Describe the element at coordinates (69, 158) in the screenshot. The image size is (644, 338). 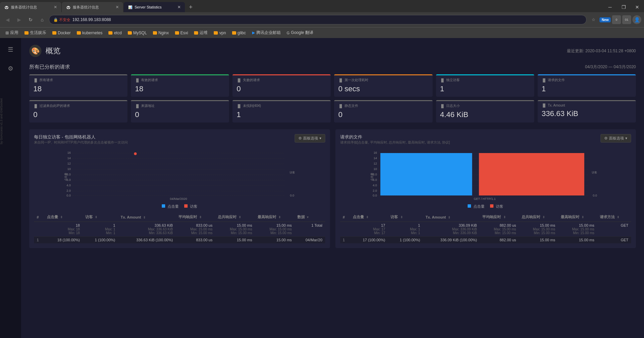
I see `svg-text: 14` at that location.